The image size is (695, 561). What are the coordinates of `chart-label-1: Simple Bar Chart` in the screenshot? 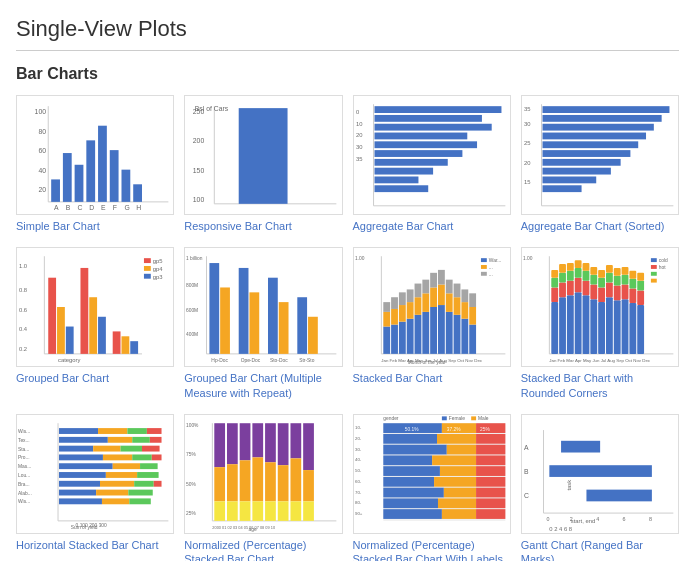 It's located at (58, 226).